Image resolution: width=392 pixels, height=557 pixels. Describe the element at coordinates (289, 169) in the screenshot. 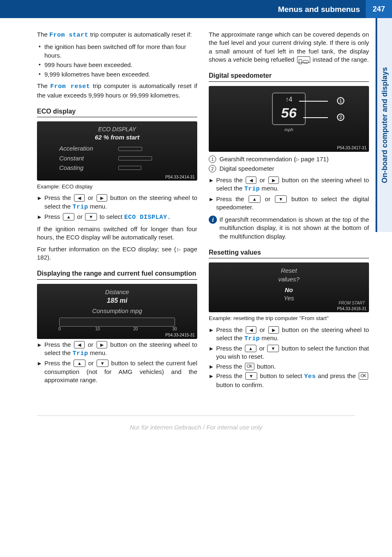

I see `legend-item: 2Digital speedometer` at that location.